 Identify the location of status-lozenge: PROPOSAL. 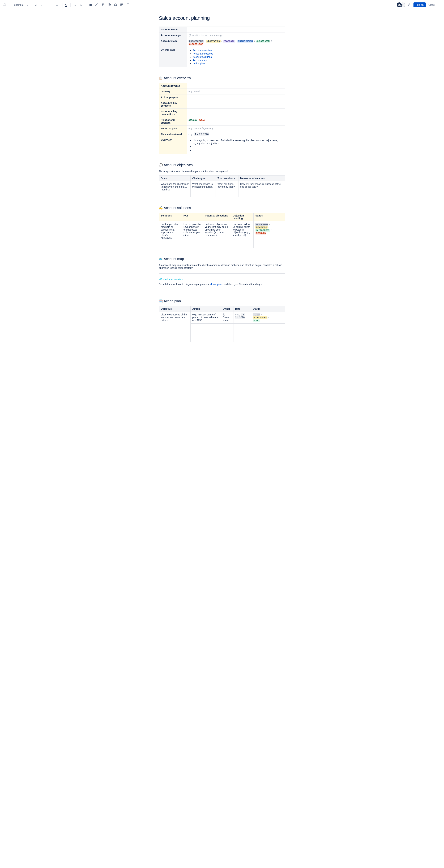
(229, 41).